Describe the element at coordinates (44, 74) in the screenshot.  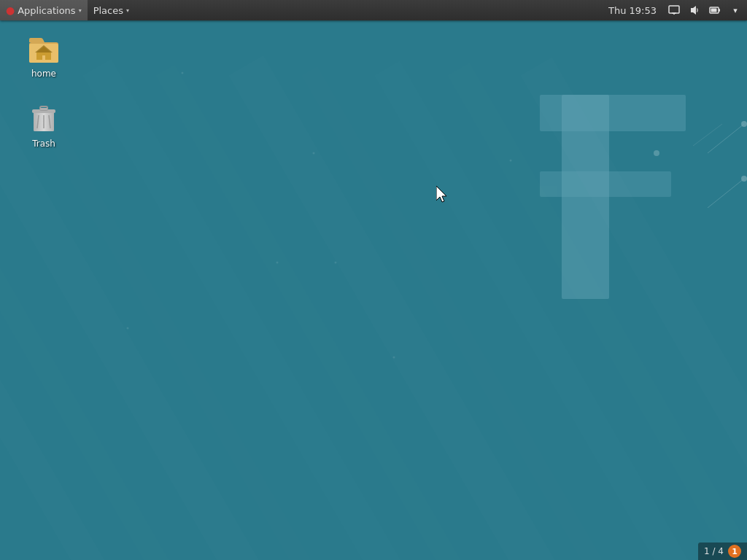
I see `home-label: home` at that location.